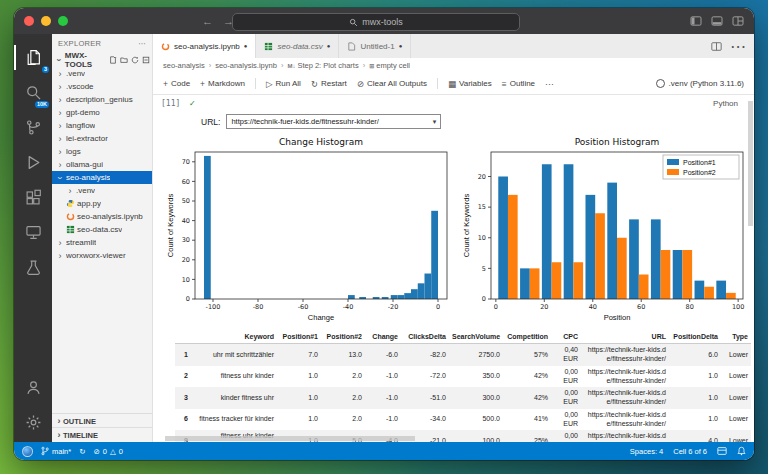 This screenshot has width=768, height=474. I want to click on kernel-picker: .venv (Python 3.11.6), so click(700, 84).